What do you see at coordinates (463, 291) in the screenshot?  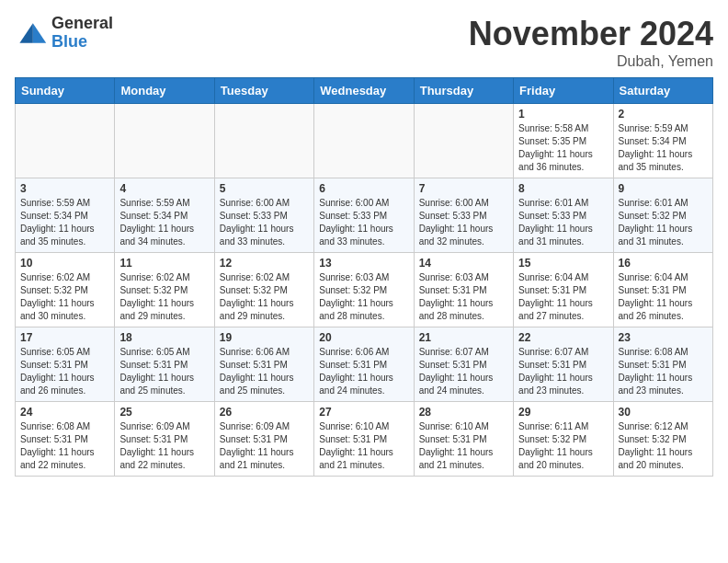 I see `calendar-cell: 14Sunrise: 6:03 AM Sunset: 5:31 PM Dayli…` at bounding box center [463, 291].